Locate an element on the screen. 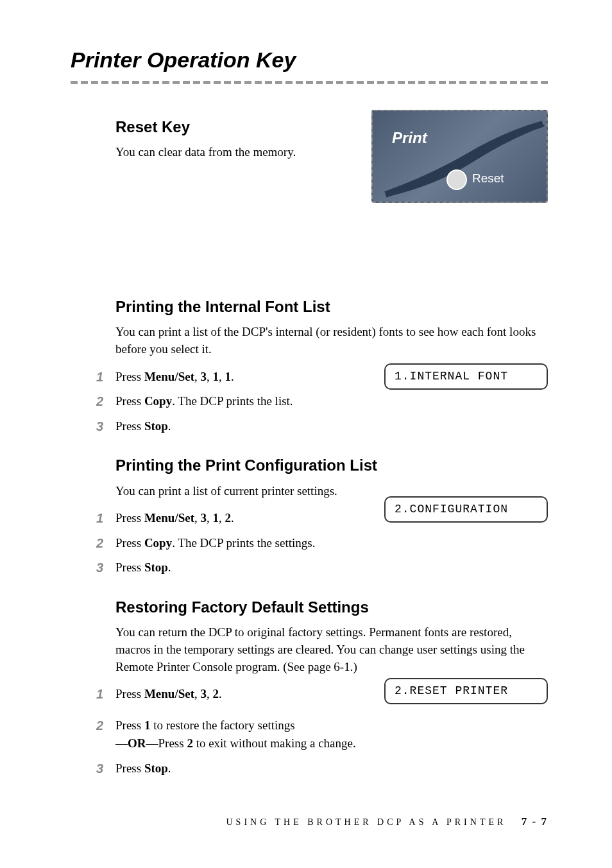 The image size is (612, 868). font-list-section: Printing the Internal Font List You can … is located at coordinates (309, 366).